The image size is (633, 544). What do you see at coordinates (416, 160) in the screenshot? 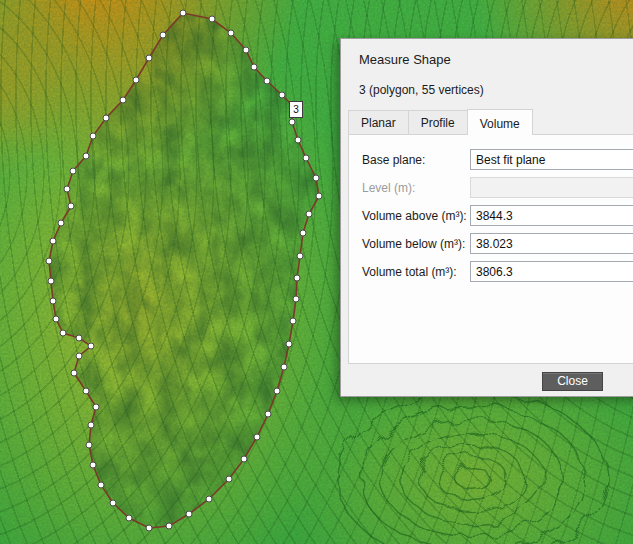
I see `base-plane-label: Base plane:` at bounding box center [416, 160].